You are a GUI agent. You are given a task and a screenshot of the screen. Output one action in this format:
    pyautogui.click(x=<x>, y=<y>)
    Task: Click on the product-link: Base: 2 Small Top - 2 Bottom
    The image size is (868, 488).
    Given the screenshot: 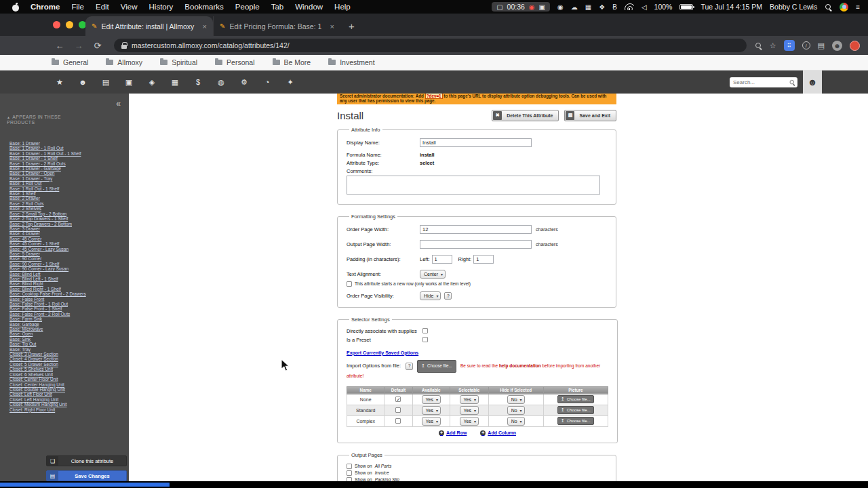 What is the action you would take?
    pyautogui.click(x=51, y=214)
    